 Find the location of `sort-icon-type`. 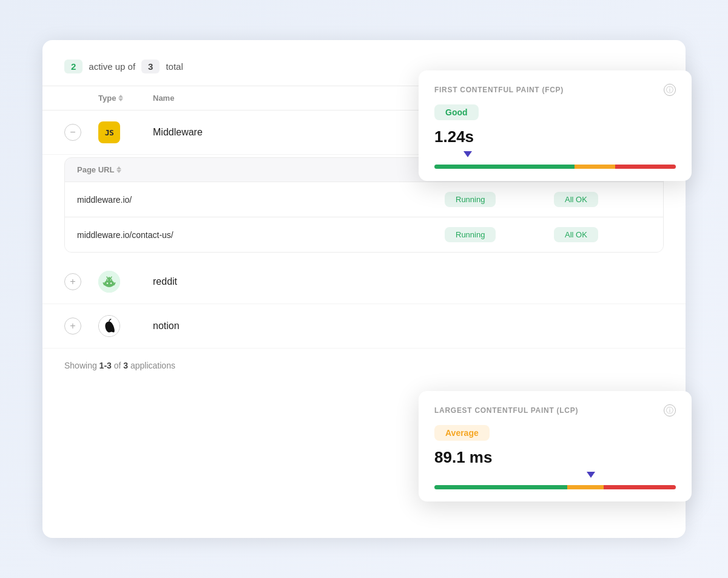

sort-icon-type is located at coordinates (121, 98).